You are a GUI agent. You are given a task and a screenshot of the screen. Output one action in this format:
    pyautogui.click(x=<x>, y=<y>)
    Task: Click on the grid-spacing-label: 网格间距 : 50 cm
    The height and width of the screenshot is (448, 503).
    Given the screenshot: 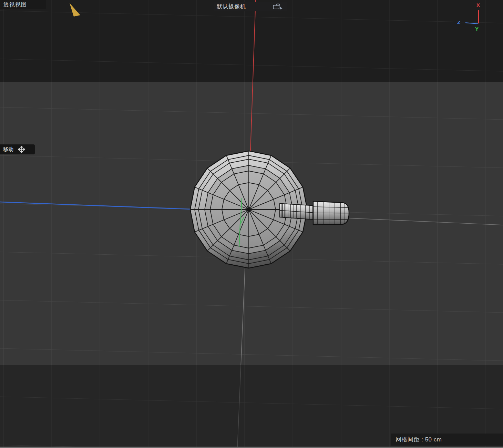 What is the action you would take?
    pyautogui.click(x=447, y=440)
    